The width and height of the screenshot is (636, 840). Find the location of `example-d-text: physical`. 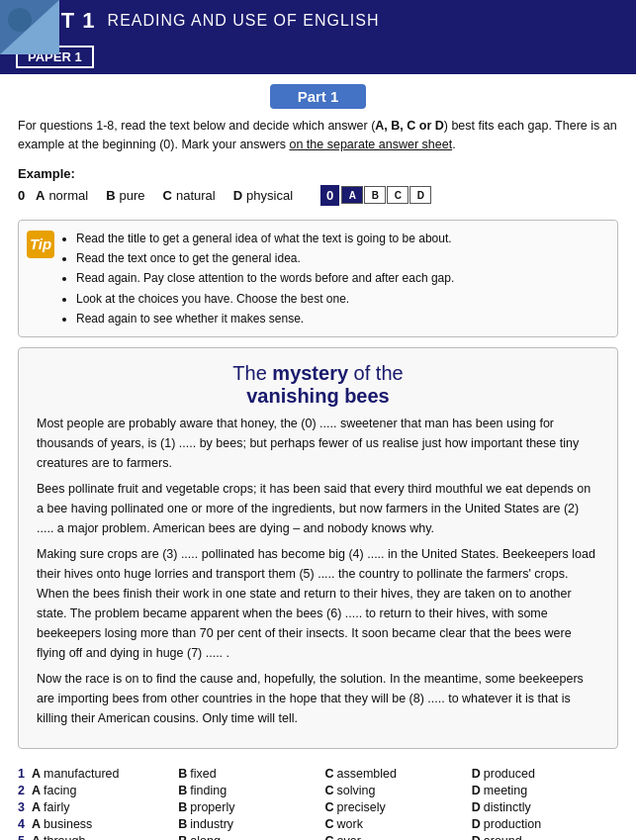

example-d-text: physical is located at coordinates (269, 196).